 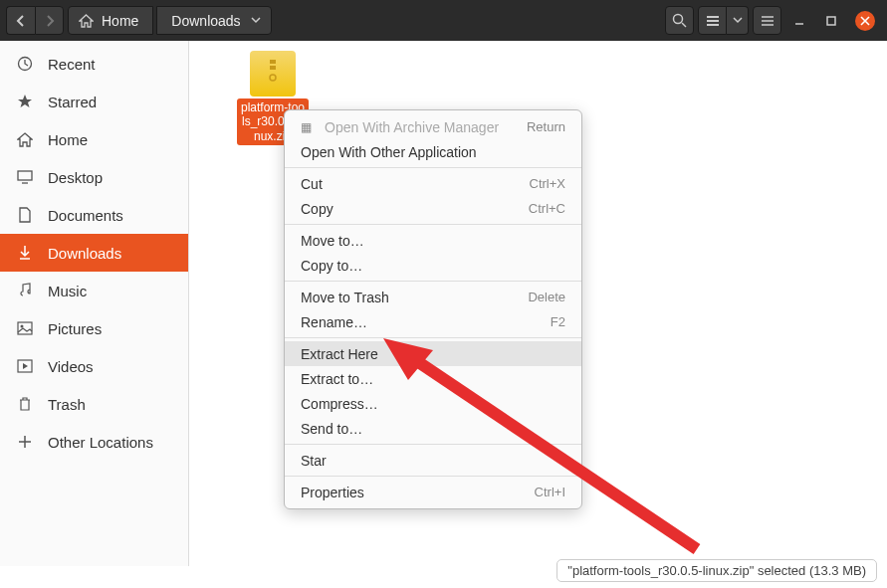 What do you see at coordinates (213, 20) in the screenshot?
I see `breadcrumb-downloads: Downloads` at bounding box center [213, 20].